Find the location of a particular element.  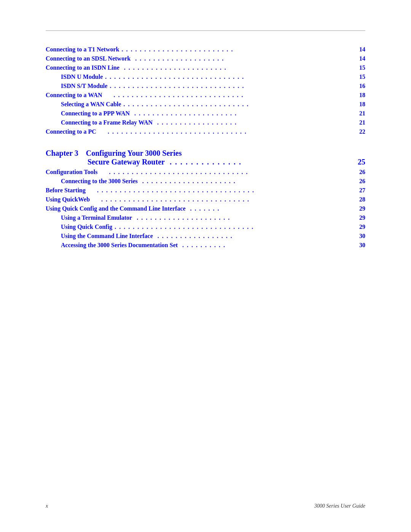

toc-page-before-starting: 27 is located at coordinates (362, 190).